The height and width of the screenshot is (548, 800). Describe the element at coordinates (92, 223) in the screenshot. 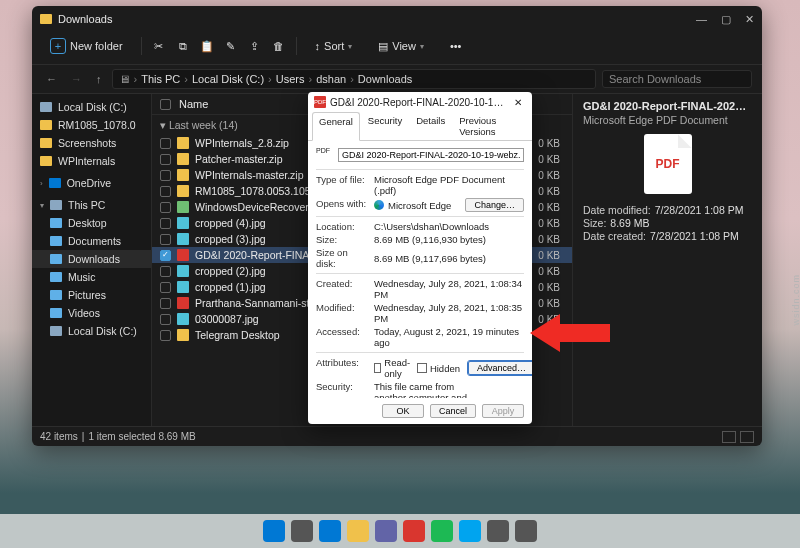

I see `sidebar-item: Desktop` at that location.